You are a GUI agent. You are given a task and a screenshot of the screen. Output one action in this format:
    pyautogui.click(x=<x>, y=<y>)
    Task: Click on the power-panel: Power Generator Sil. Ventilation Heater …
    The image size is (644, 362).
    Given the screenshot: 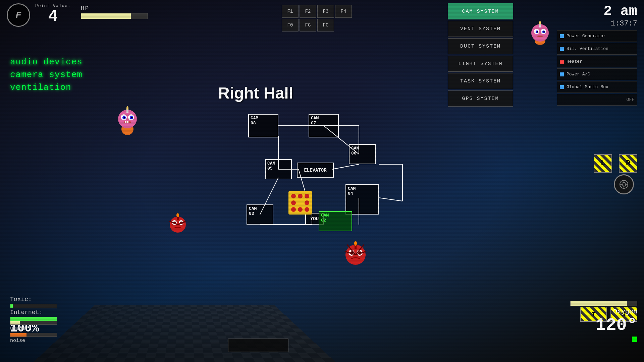 What is the action you would take?
    pyautogui.click(x=597, y=68)
    